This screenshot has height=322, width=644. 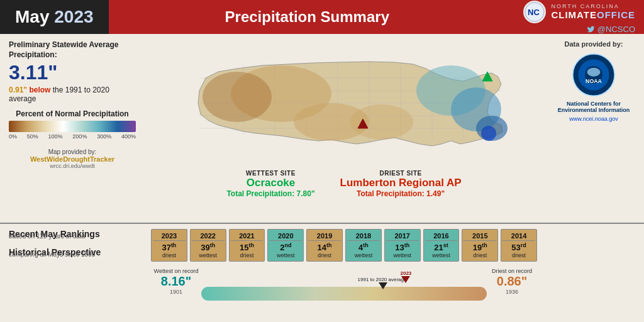 What do you see at coordinates (72, 50) in the screenshot?
I see `avg-precip-label: Preliminary Statewide Average Precipitat…` at bounding box center [72, 50].